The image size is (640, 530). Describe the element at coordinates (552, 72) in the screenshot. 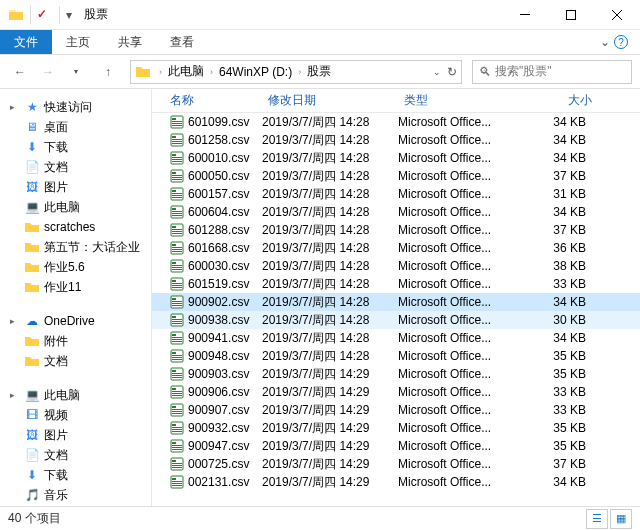

I see `search-input: 🔍︎ 搜索"股票"` at that location.